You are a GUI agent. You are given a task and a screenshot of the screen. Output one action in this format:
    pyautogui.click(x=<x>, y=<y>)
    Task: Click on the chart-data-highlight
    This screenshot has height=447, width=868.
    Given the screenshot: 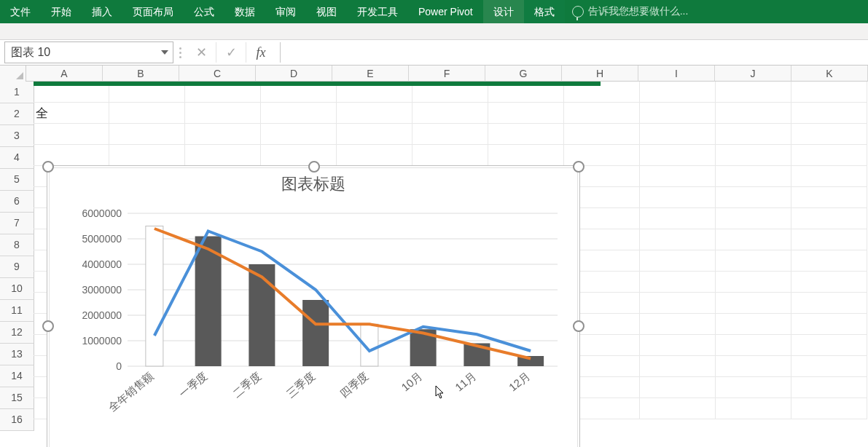 What is the action you would take?
    pyautogui.click(x=317, y=84)
    